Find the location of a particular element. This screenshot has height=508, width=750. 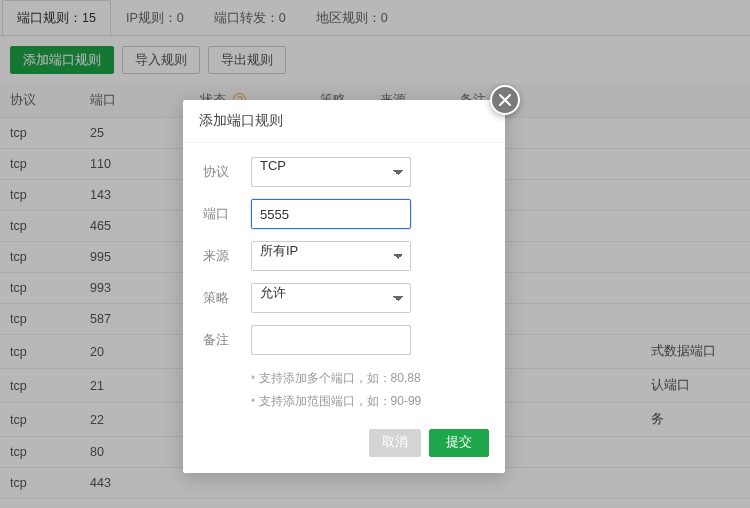

remark-input is located at coordinates (331, 340).